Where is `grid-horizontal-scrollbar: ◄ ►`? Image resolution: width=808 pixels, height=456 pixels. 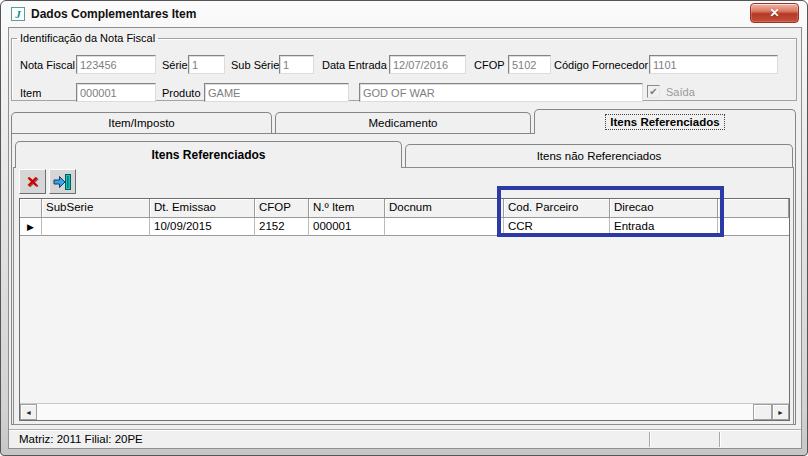
grid-horizontal-scrollbar: ◄ ► is located at coordinates (404, 412).